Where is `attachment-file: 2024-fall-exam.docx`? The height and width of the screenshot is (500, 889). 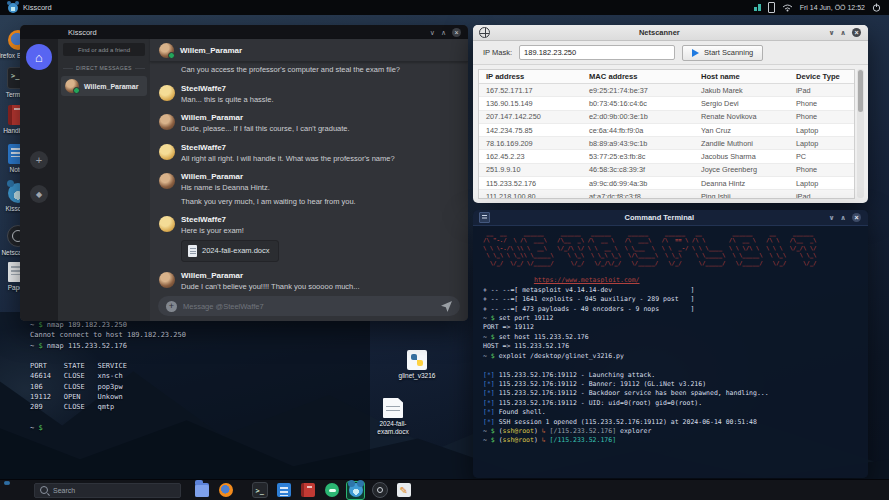 attachment-file: 2024-fall-exam.docx is located at coordinates (230, 251).